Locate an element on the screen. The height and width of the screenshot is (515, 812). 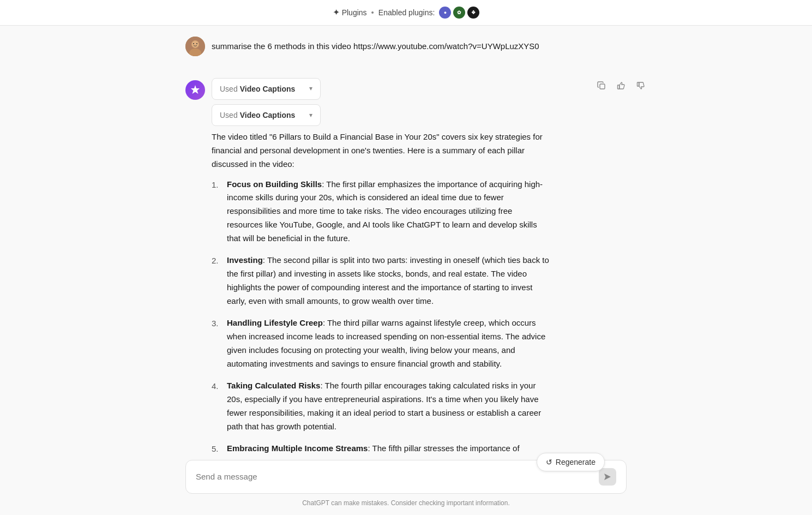
plugins-label: ✦ Plugins is located at coordinates (350, 13).